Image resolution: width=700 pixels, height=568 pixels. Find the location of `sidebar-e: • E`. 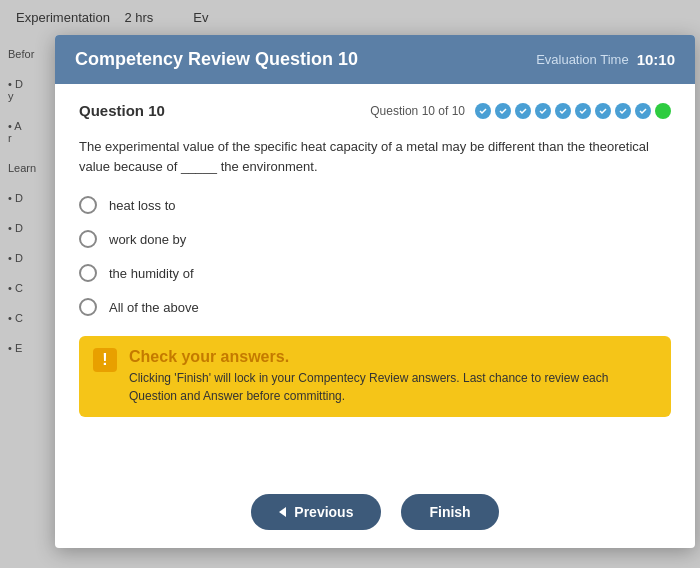

sidebar-e: • E is located at coordinates (32, 348).